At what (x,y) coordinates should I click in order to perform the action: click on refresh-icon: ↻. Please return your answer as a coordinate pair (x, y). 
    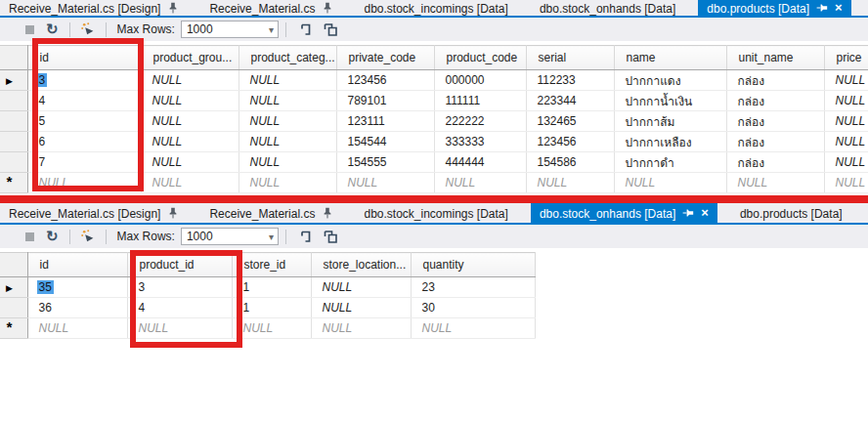
    Looking at the image, I should click on (53, 236).